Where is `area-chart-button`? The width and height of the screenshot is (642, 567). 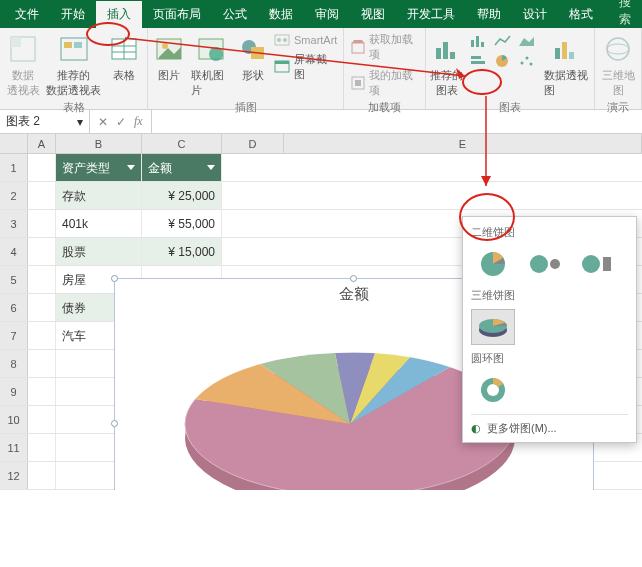
area-chart-button is located at coordinates (527, 41).